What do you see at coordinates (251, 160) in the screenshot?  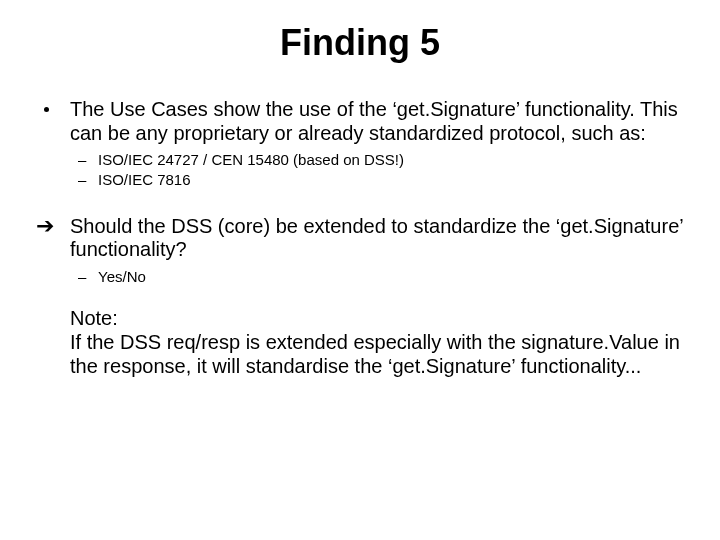 I see `sub-bullet-text: ISO/IEC 24727 / CEN 15480 (based on DSS!…` at bounding box center [251, 160].